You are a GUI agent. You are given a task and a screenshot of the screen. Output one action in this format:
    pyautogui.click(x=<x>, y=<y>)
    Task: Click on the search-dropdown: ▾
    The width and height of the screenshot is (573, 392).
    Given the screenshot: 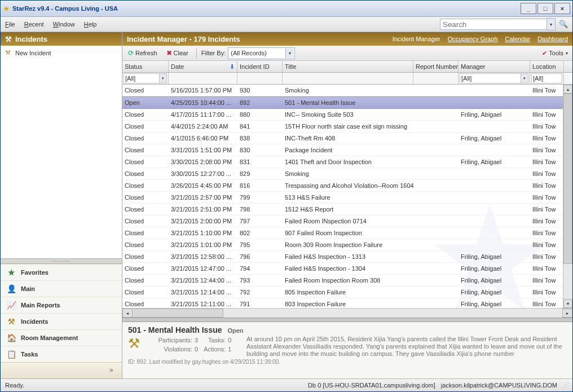 What is the action you would take?
    pyautogui.click(x=551, y=24)
    